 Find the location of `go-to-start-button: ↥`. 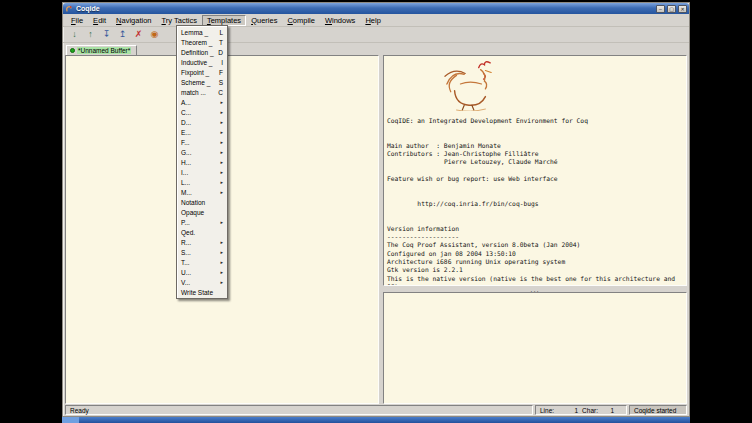

go-to-start-button: ↥ is located at coordinates (122, 34).